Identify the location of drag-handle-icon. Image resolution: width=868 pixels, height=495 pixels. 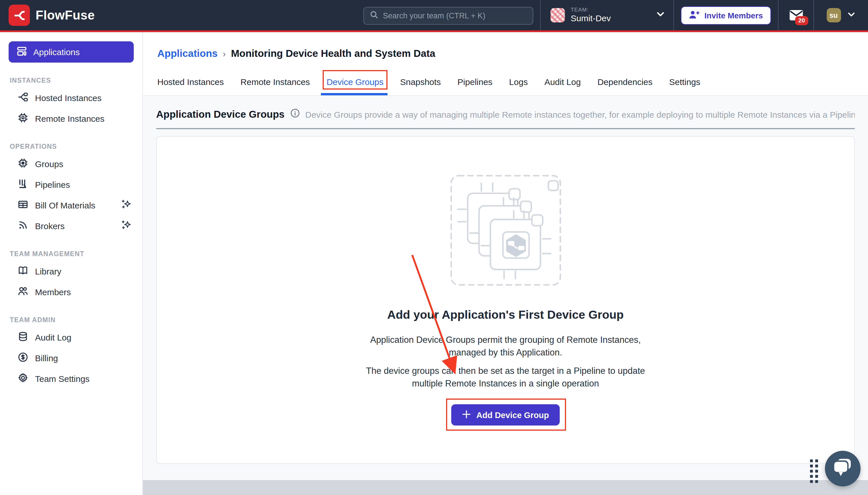
(814, 472).